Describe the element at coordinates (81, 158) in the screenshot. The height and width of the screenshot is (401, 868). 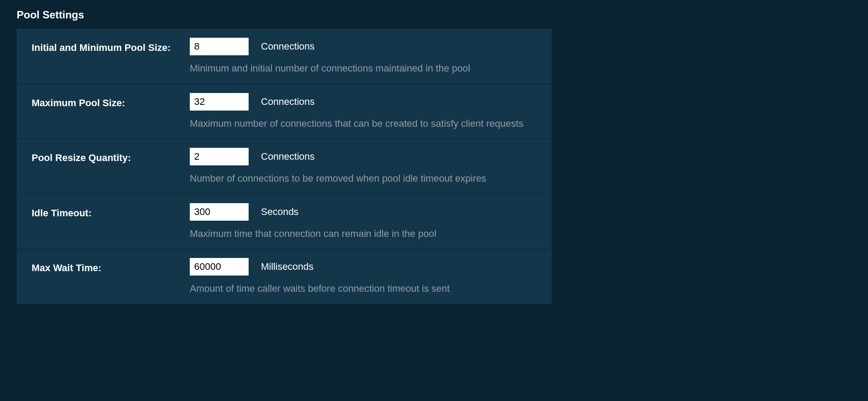
I see `pool-resize-quantity-label: Pool Resize Quantity:` at that location.